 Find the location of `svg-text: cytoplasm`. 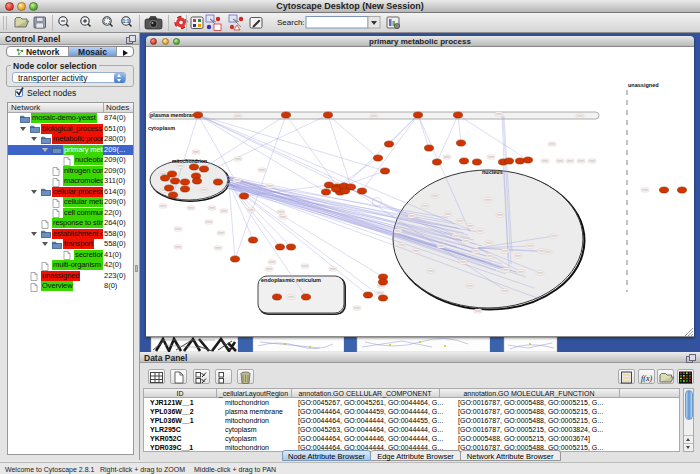

svg-text: cytoplasm is located at coordinates (162, 128).